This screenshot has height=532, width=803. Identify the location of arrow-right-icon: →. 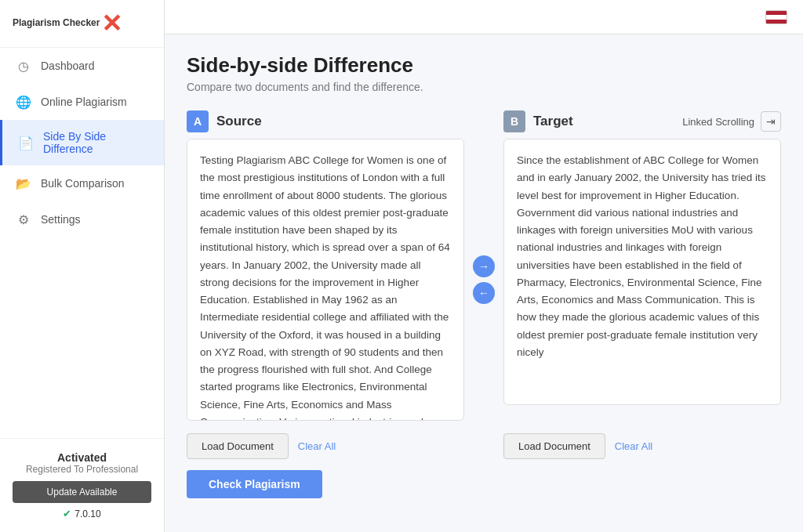
(484, 266).